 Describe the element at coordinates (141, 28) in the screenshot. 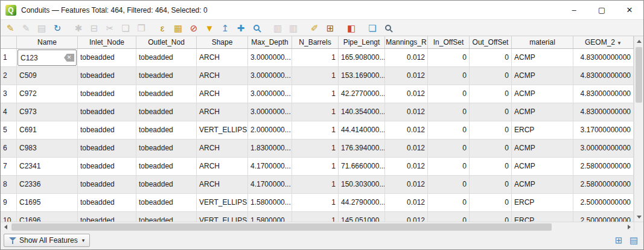

I see `paste-button: ❐` at that location.